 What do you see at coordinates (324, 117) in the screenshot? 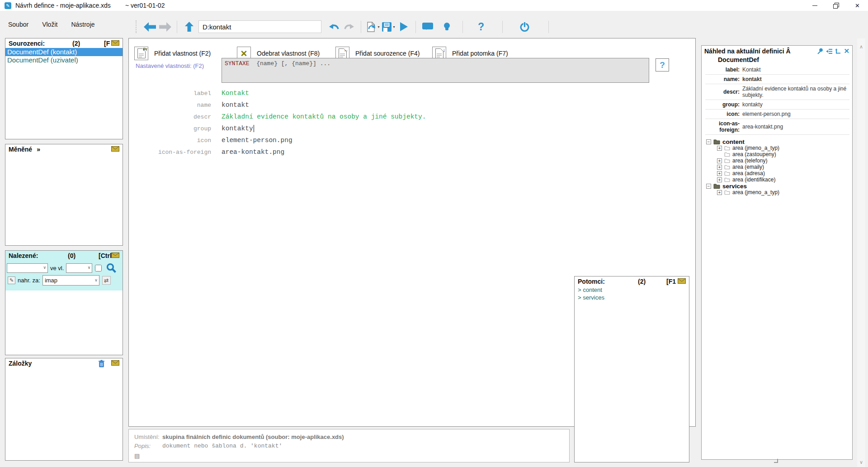
I see `property-value: Základní evidence kontaktů na osoby a ji…` at bounding box center [324, 117].